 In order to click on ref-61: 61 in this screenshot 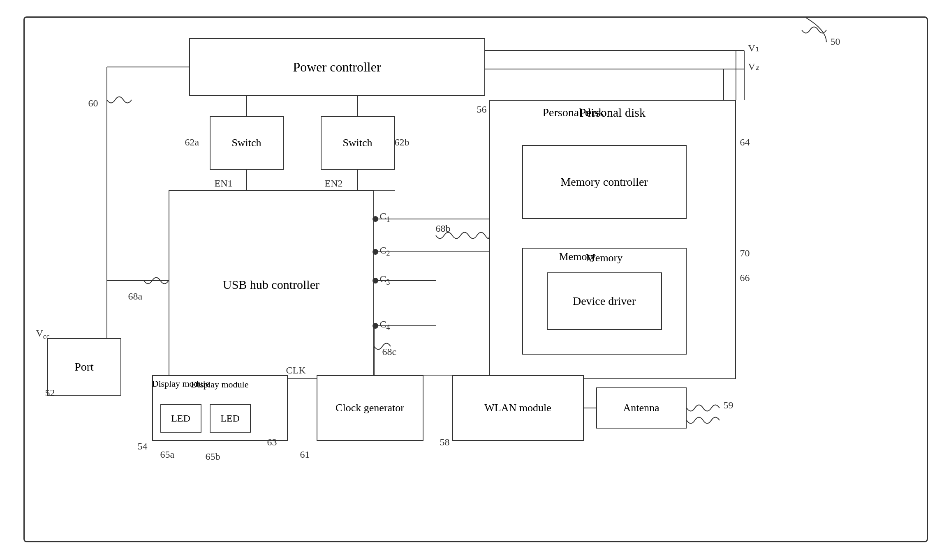, I will do `click(305, 454)`.